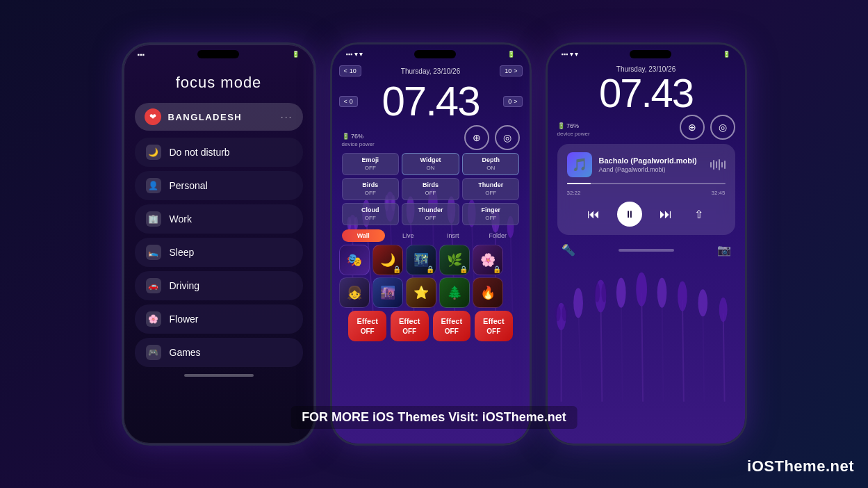  I want to click on lock-date-2: Thursday, 23/10/26, so click(431, 71).